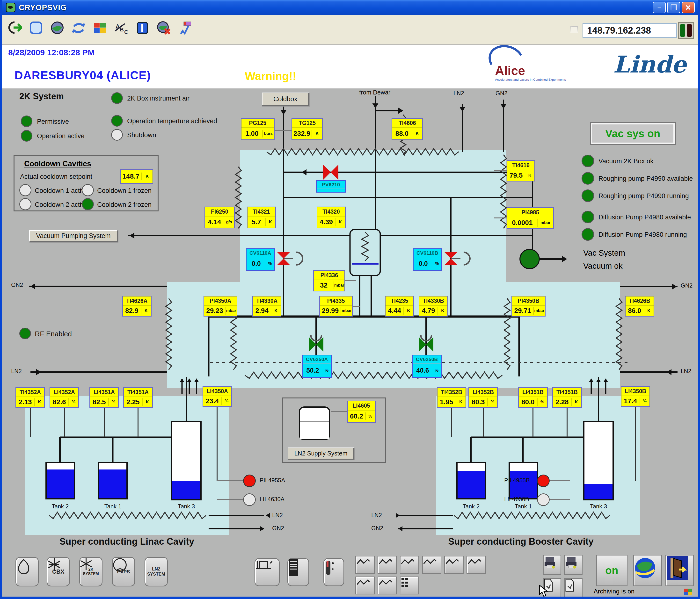  I want to click on inst-ti4351b: TI4351B2.28K, so click(567, 397).